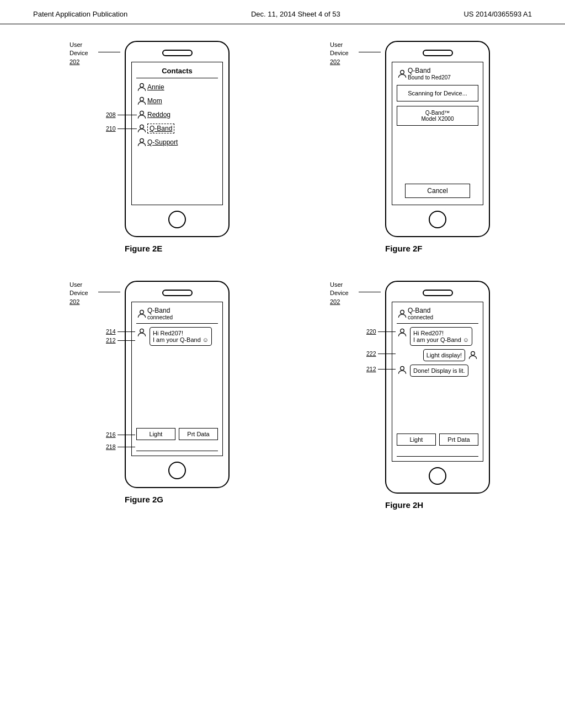  What do you see at coordinates (473, 355) in the screenshot?
I see `person-icon-2h-light` at bounding box center [473, 355].